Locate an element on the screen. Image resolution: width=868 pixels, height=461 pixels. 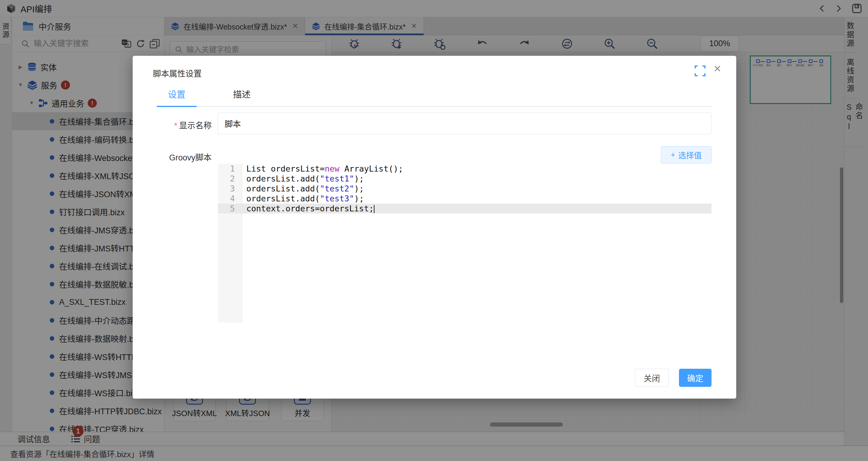
plus-icon: + is located at coordinates (673, 155).